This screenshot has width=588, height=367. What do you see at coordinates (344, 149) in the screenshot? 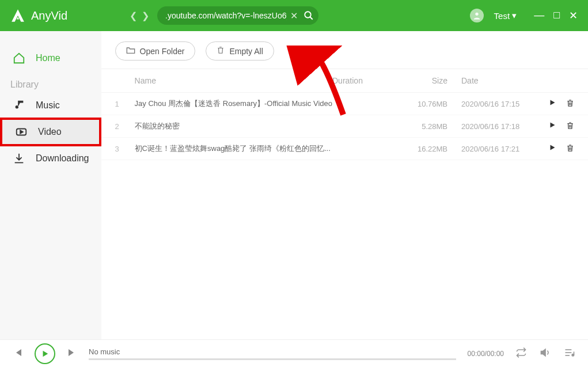
I see `table-row: 3 初C诞生！蓝盈莹炫舞swag酷毙了 张雨绮《粉红色的回忆... 16.22M…` at bounding box center [344, 149].